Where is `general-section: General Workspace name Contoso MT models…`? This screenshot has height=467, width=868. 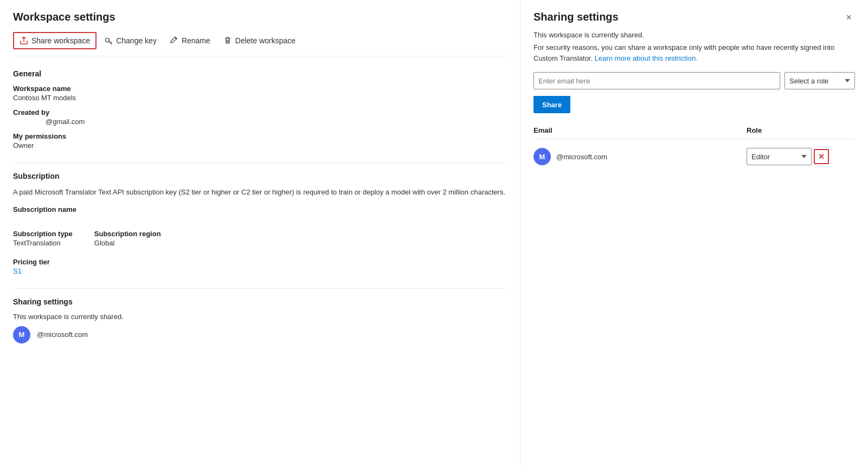 general-section: General Workspace name Contoso MT models… is located at coordinates (260, 109).